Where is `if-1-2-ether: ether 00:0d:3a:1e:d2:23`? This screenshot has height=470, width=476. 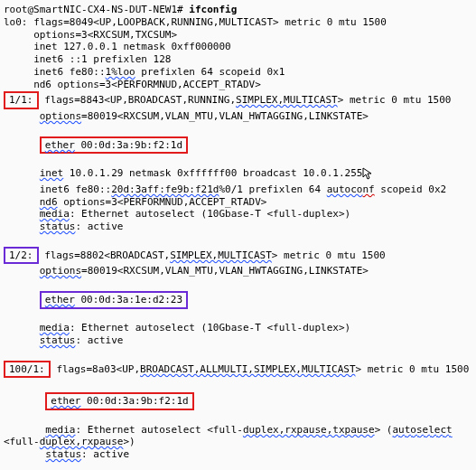 if-1-2-ether: ether 00:0d:3a:1e:d2:23 is located at coordinates (238, 300).